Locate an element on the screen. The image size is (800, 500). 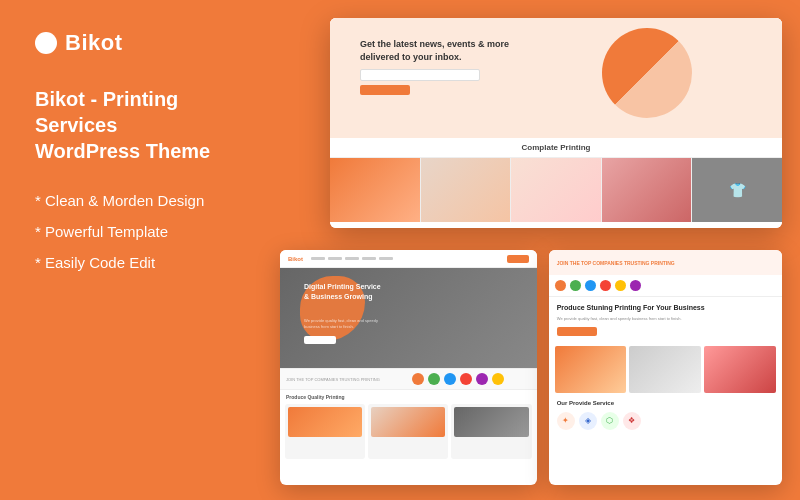
br-service-icon-1: ✦ is located at coordinates (566, 421).